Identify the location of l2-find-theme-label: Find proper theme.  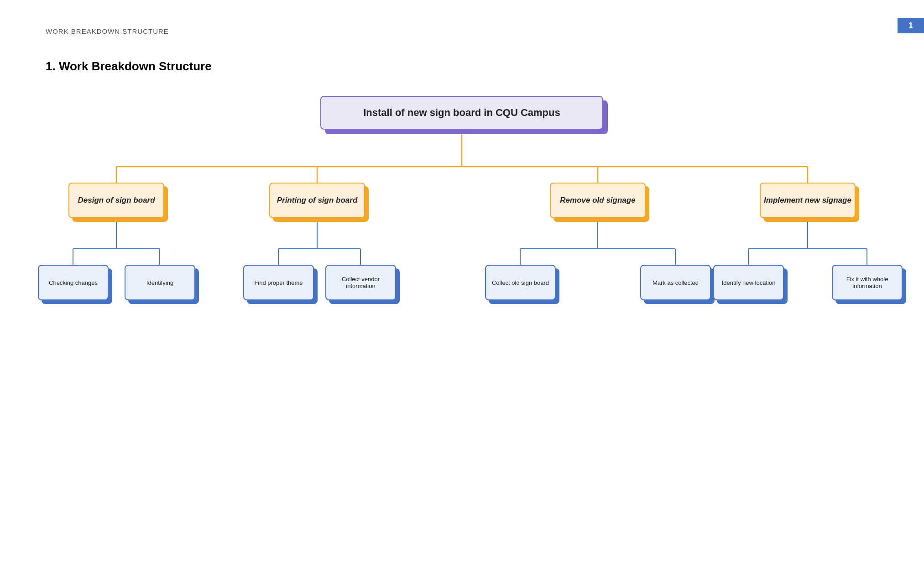
(278, 283).